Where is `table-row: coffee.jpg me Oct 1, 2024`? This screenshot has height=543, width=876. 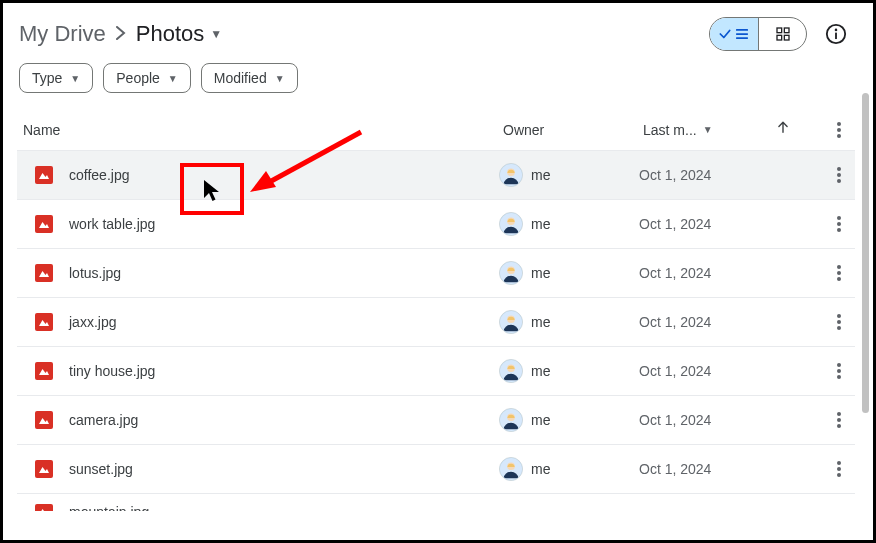
table-row: coffee.jpg me Oct 1, 2024 is located at coordinates (436, 174).